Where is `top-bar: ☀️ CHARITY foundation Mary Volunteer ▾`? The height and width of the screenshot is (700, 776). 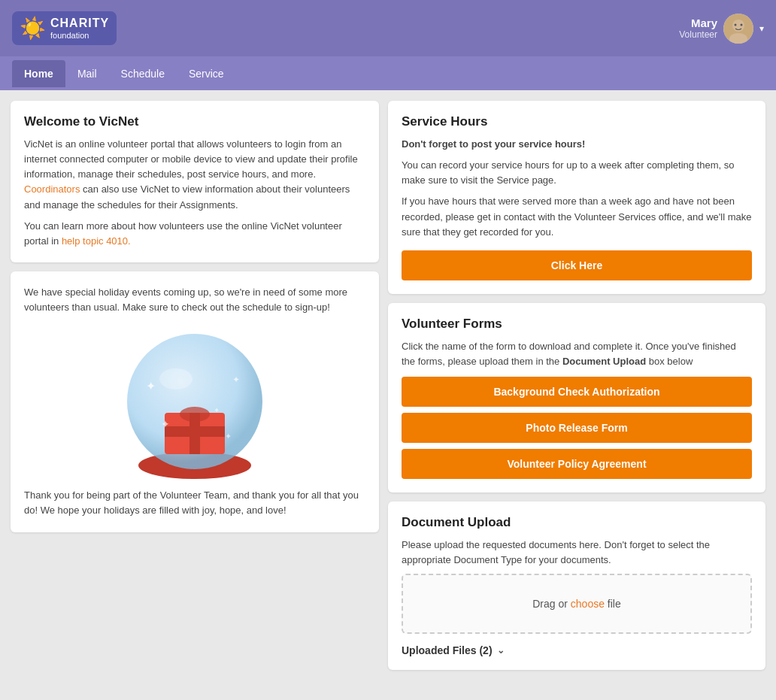
top-bar: ☀️ CHARITY foundation Mary Volunteer ▾ is located at coordinates (388, 29).